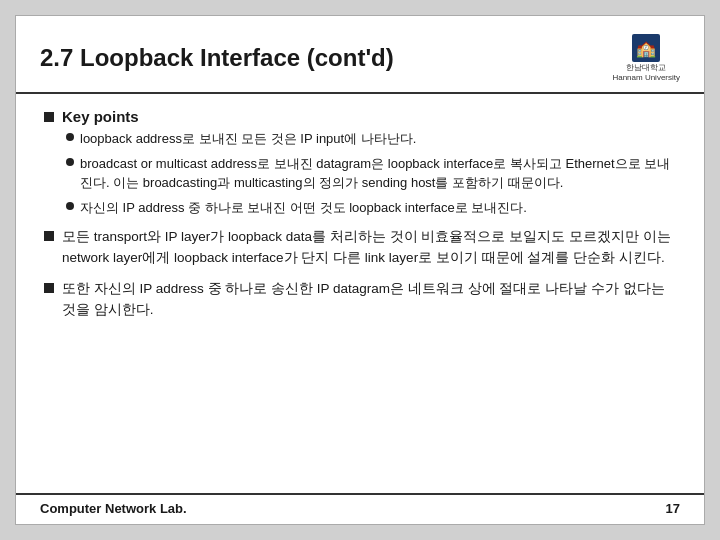  What do you see at coordinates (304, 208) in the screenshot?
I see `sub-bullet-3-text: 자신의 IP address 중 하나로 보내진 어떤 것도 loopback …` at bounding box center [304, 208].